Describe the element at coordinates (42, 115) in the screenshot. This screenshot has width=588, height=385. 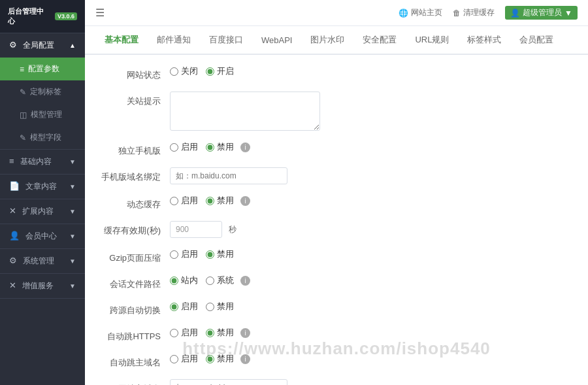
I see `sidebar-item-moxing-guanli: ◫ 模型管理` at that location.